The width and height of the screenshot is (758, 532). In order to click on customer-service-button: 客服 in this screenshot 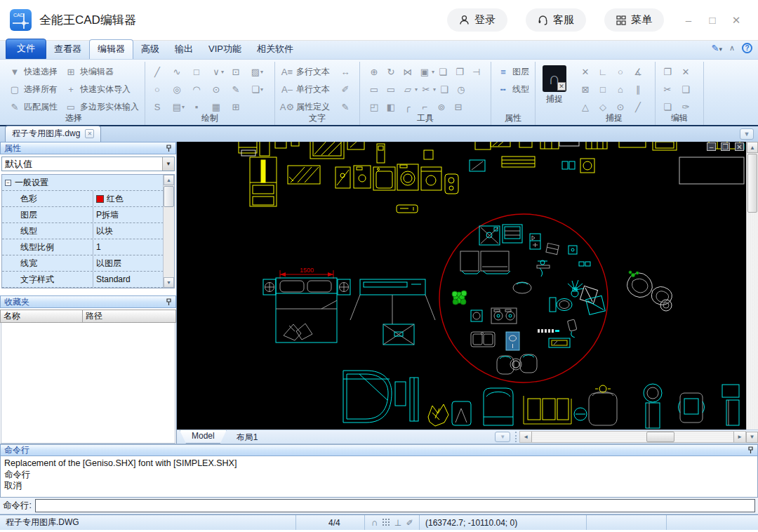, I will do `click(556, 20)`.